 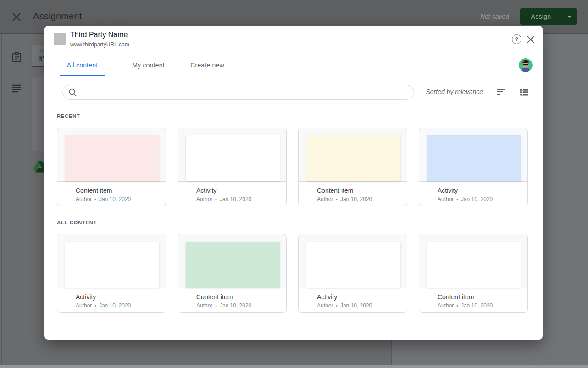 What do you see at coordinates (42, 50) in the screenshot?
I see `title-field-label: Tit` at bounding box center [42, 50].